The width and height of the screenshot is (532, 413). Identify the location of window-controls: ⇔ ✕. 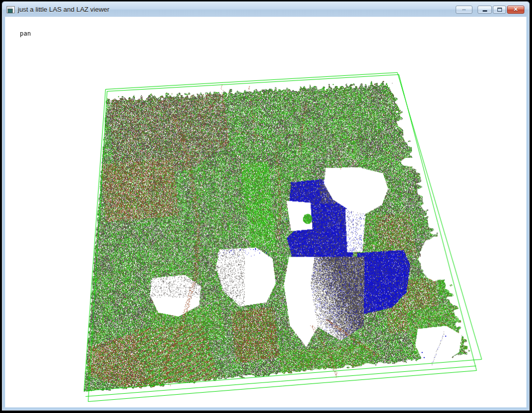
(490, 10).